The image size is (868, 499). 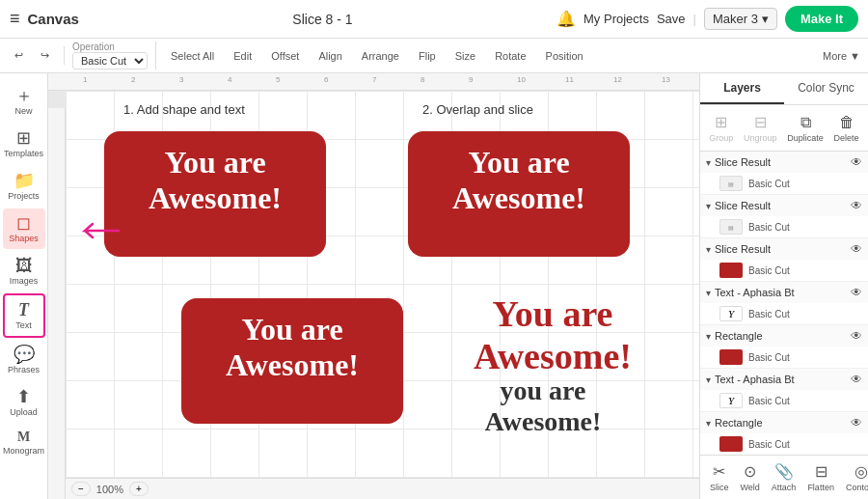 What do you see at coordinates (721, 127) in the screenshot?
I see `group-button: ⊞ Group` at bounding box center [721, 127].